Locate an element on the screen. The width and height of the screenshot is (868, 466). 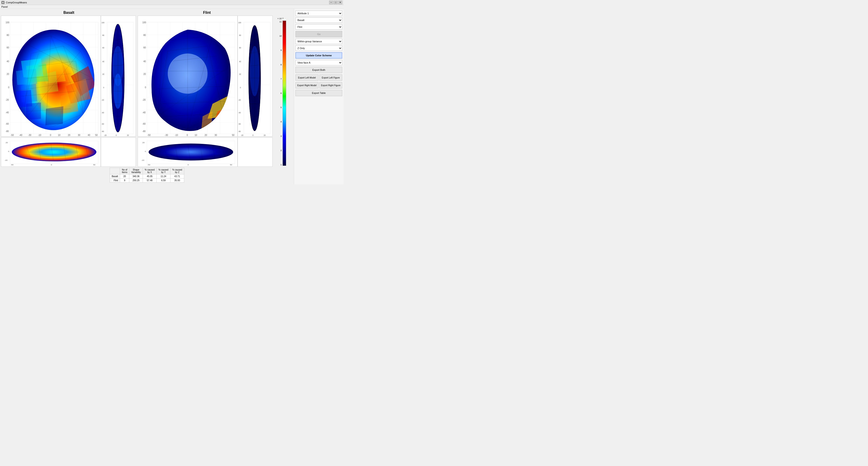
attribute-select: Attribute 1 is located at coordinates (319, 13).